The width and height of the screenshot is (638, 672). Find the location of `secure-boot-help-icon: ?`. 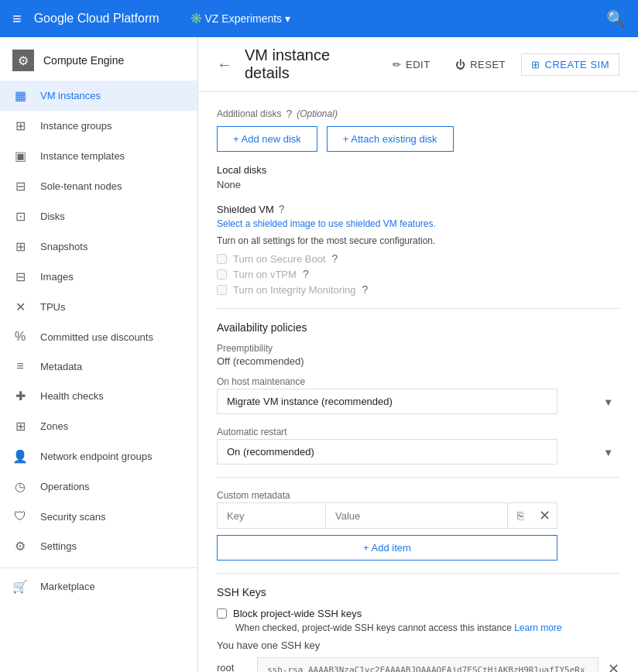

secure-boot-help-icon: ? is located at coordinates (334, 259).